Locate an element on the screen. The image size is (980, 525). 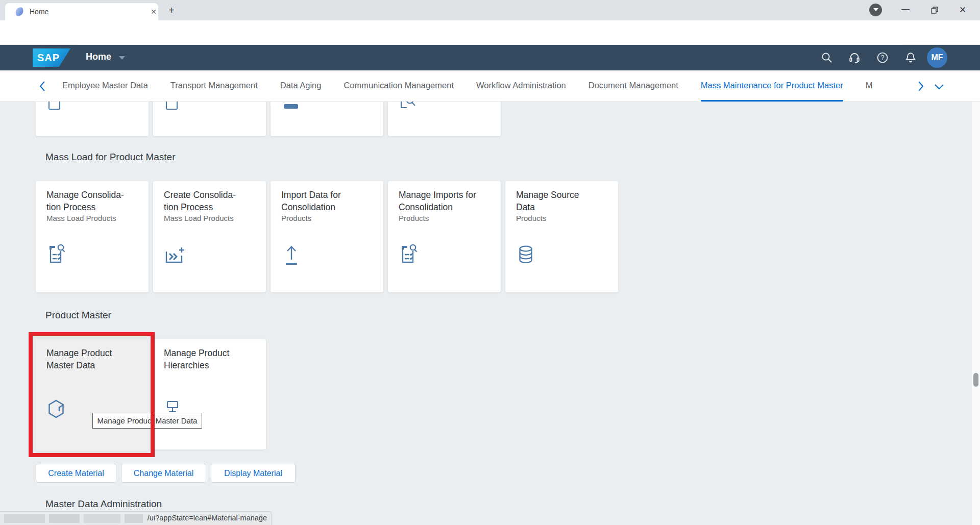
tile-title: Manage Source Data is located at coordinates (562, 201).